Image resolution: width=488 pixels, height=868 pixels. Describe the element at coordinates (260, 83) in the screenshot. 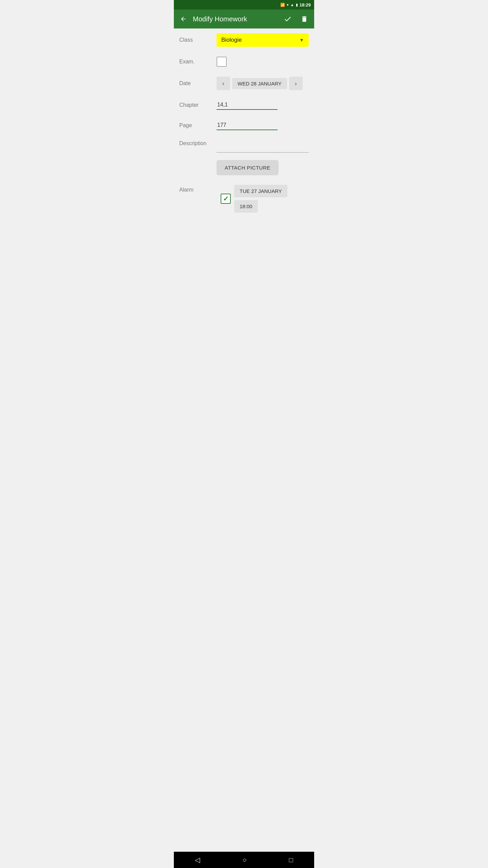

I see `date-navigation: ‹ WED 28 JANUARY ›` at that location.